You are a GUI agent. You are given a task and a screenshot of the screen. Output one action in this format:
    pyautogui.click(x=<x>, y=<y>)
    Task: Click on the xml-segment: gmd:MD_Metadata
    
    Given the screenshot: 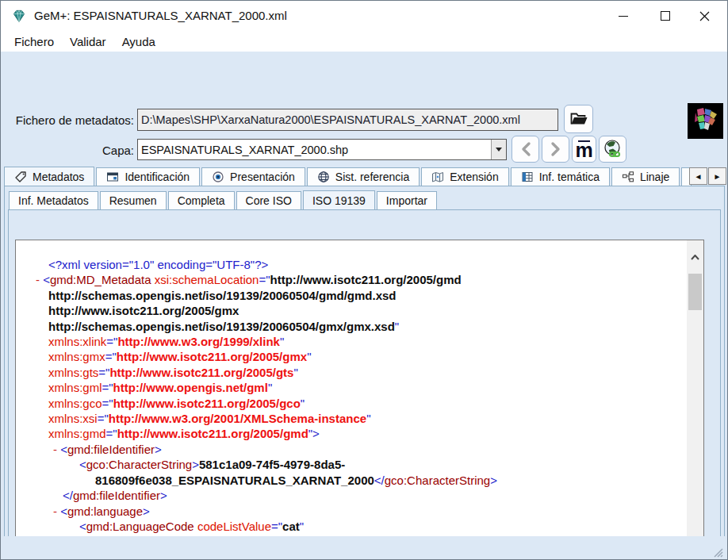 What is the action you would take?
    pyautogui.click(x=102, y=279)
    